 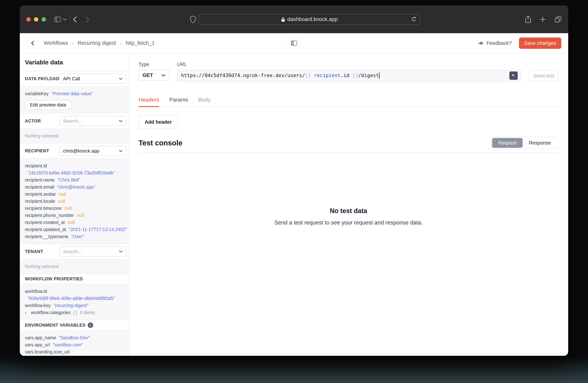 I want to click on actor-select: Search..., so click(x=93, y=121).